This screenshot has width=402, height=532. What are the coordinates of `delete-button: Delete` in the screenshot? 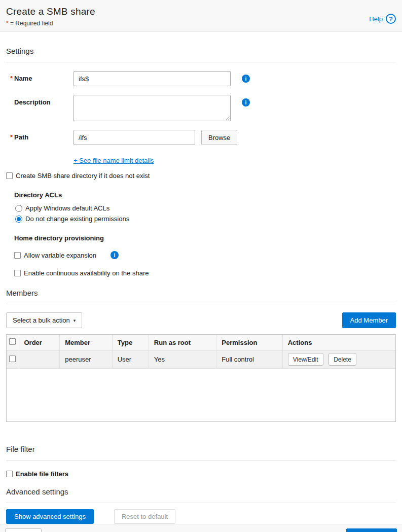 It's located at (343, 359).